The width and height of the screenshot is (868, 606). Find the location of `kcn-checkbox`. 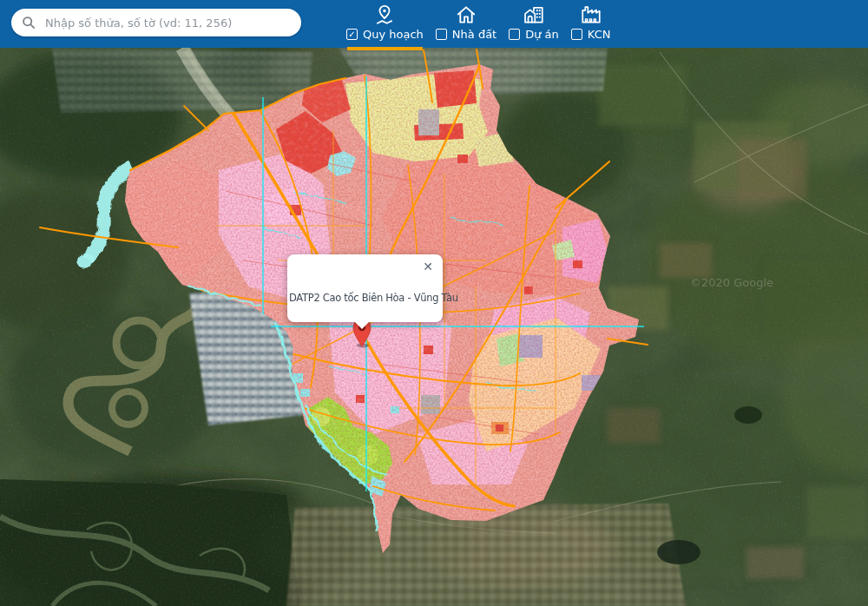

kcn-checkbox is located at coordinates (576, 35).